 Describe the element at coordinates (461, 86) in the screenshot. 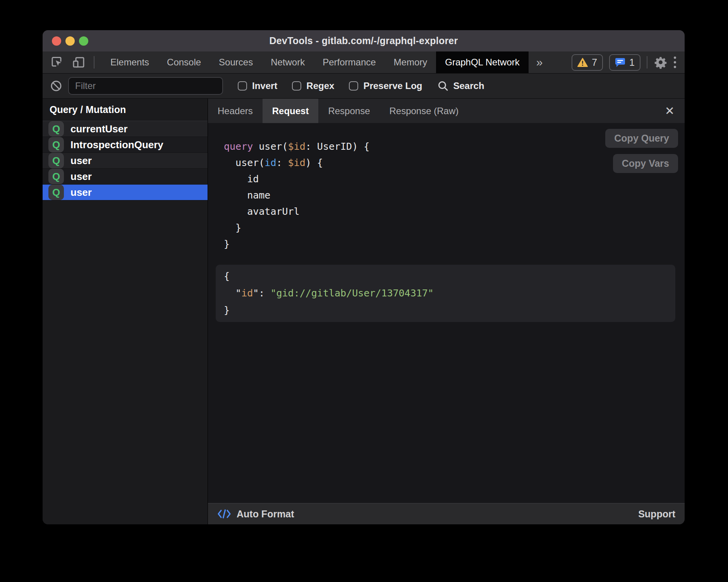

I see `search-toggle: Search` at that location.